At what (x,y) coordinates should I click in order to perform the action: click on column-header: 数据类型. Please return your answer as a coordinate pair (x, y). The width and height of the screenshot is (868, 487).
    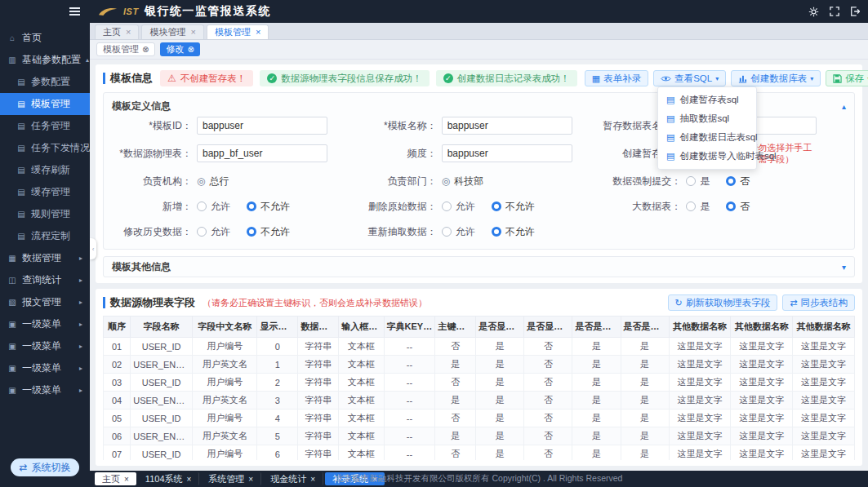
    Looking at the image, I should click on (318, 327).